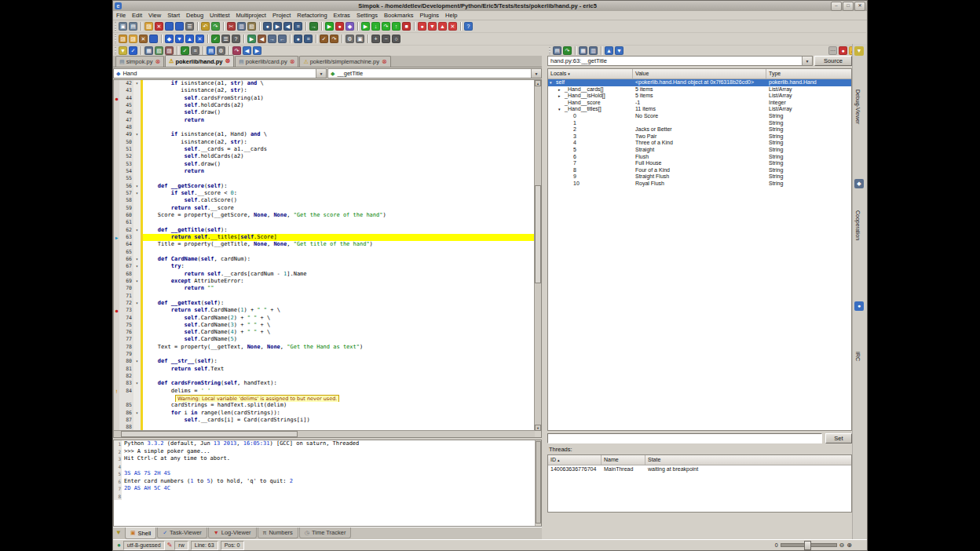 This screenshot has width=980, height=551. I want to click on editor-vertical-scrollbar: ▲ ▼, so click(537, 256).